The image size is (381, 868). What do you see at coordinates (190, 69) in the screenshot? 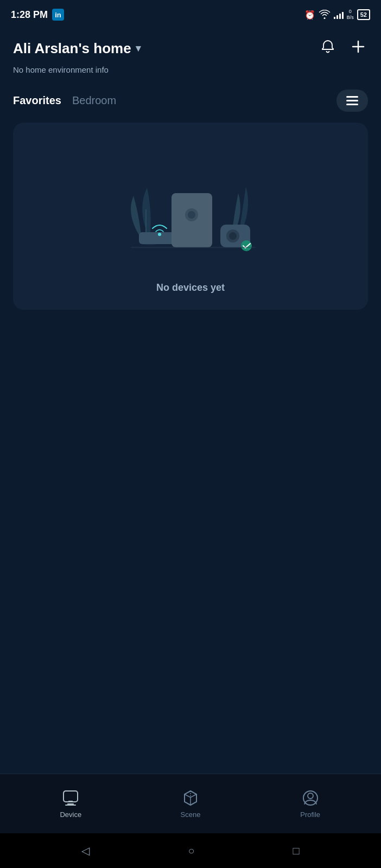
I see `env-info: No home environment info` at bounding box center [190, 69].